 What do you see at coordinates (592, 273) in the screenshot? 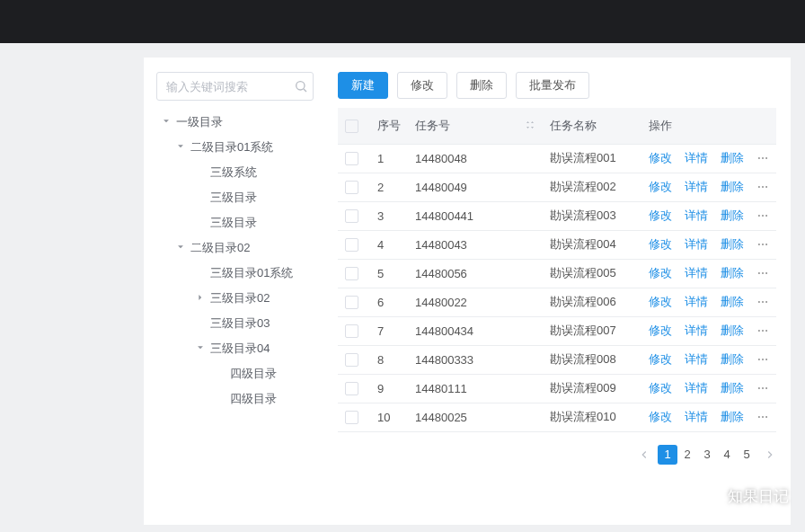
I see `cell-task-name: 勘误流程005` at bounding box center [592, 273].